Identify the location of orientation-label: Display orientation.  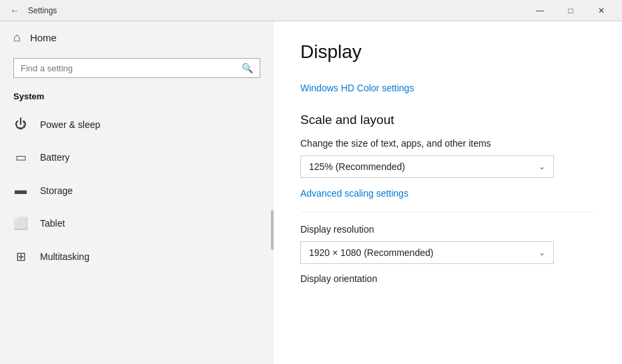
(448, 279).